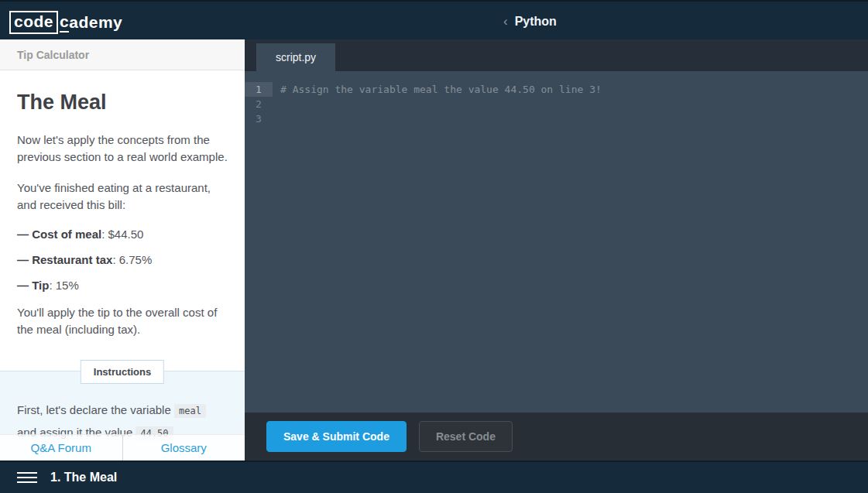  What do you see at coordinates (556, 90) in the screenshot?
I see `code-line-1: 1 # Assign the variable meal the value 4…` at bounding box center [556, 90].